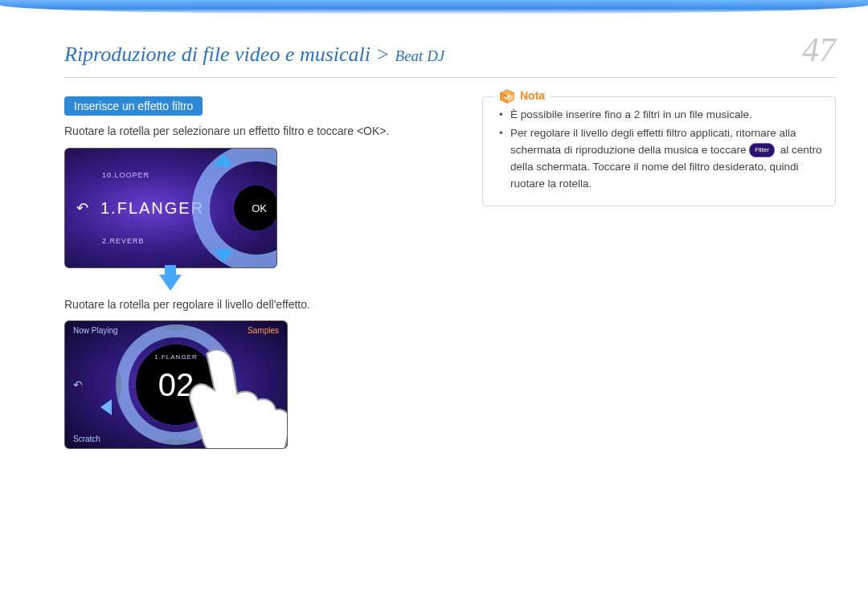 The height and width of the screenshot is (612, 868). I want to click on page-header: Riproduzione di file video e musicali > …, so click(450, 55).